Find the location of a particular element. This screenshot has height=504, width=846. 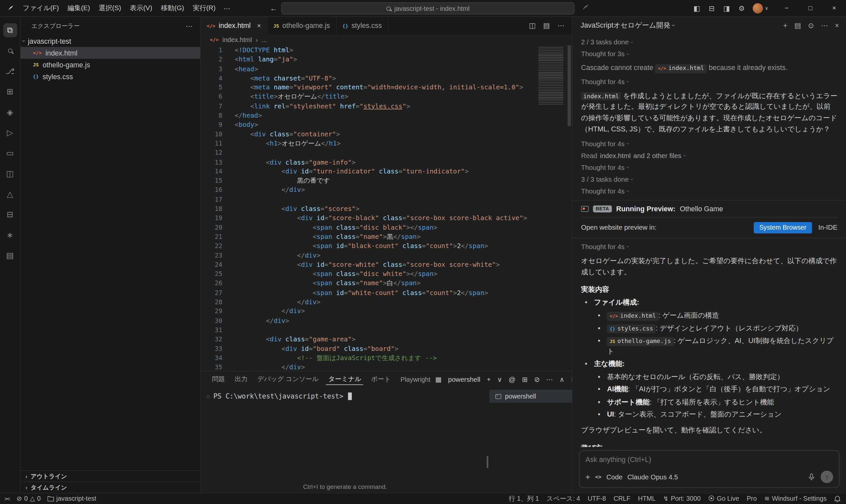

menu-item: 選択(S) is located at coordinates (110, 8).